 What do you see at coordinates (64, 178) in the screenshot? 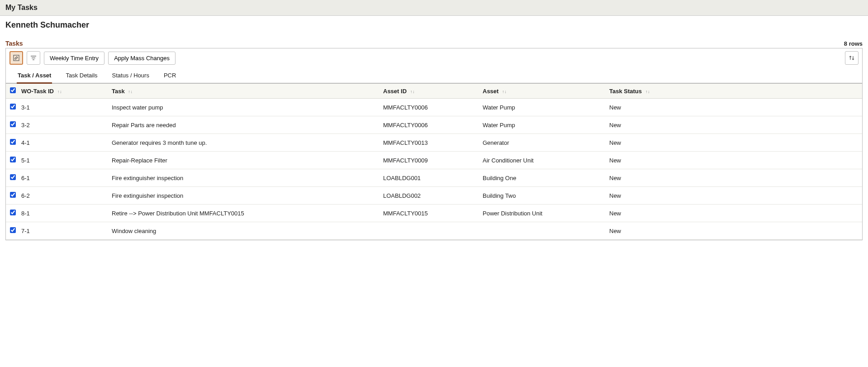
I see `cell-wo-task-id: 6-1` at bounding box center [64, 178].